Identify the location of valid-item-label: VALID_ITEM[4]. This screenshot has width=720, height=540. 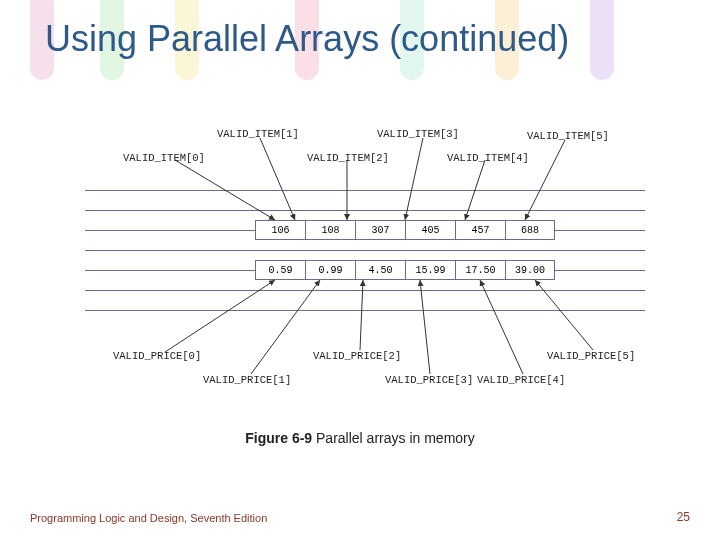
(488, 158).